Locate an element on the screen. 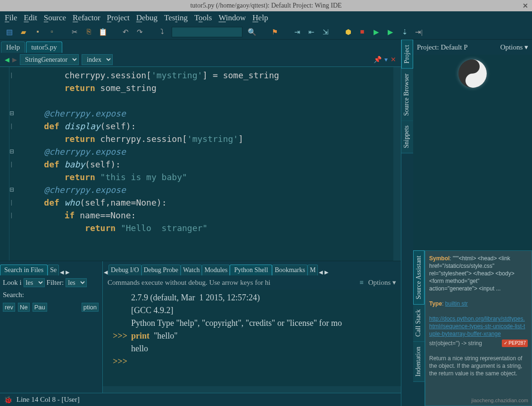 This screenshot has height=406, width=532. save-all-icon: ▫ is located at coordinates (52, 32).